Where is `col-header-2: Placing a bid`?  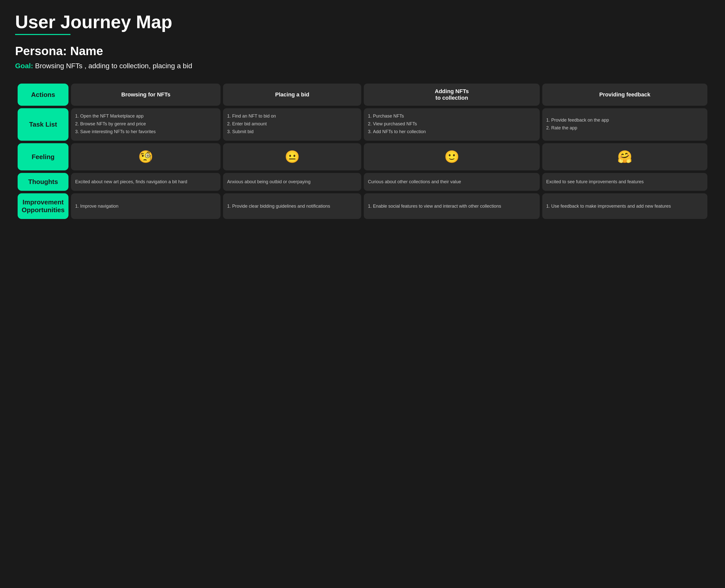 col-header-2: Placing a bid is located at coordinates (292, 95).